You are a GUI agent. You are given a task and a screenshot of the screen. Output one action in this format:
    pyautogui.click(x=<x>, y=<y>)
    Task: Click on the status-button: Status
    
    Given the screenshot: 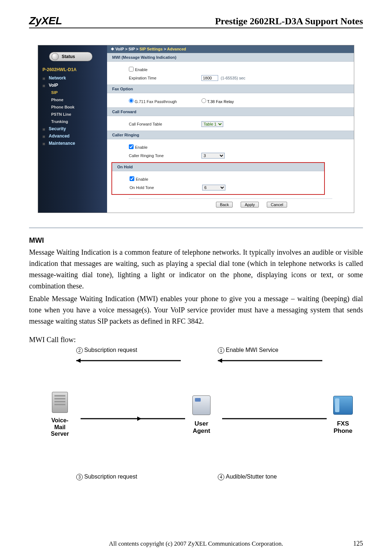 What is the action you would take?
    pyautogui.click(x=71, y=57)
    